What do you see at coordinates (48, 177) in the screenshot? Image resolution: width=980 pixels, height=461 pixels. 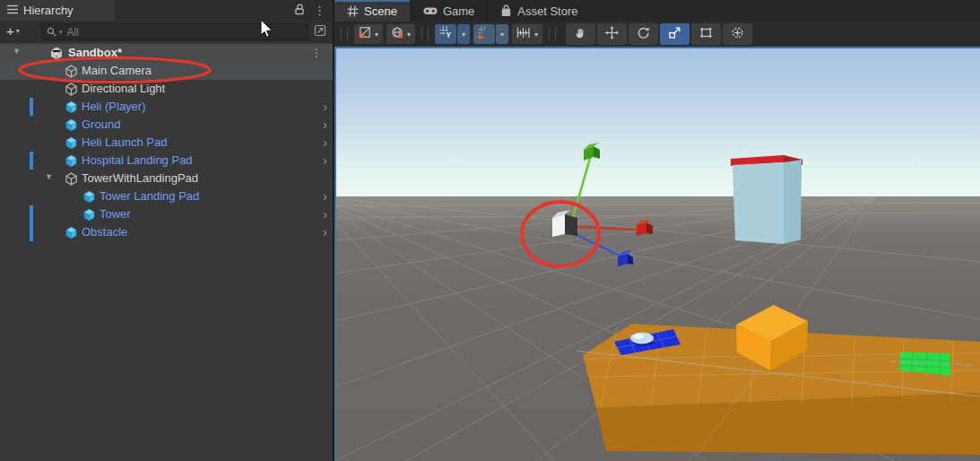 I see `expand-triangle-icon: ▼` at bounding box center [48, 177].